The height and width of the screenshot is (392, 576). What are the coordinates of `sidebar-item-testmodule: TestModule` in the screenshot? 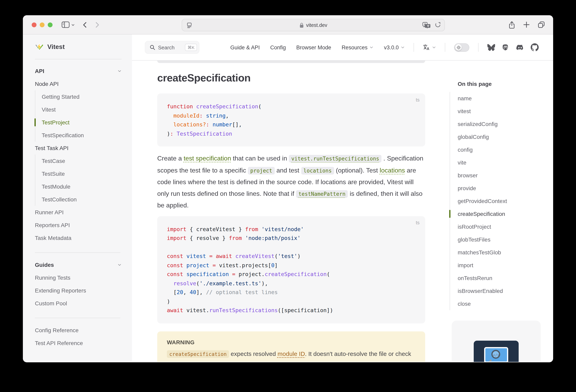 It's located at (78, 186).